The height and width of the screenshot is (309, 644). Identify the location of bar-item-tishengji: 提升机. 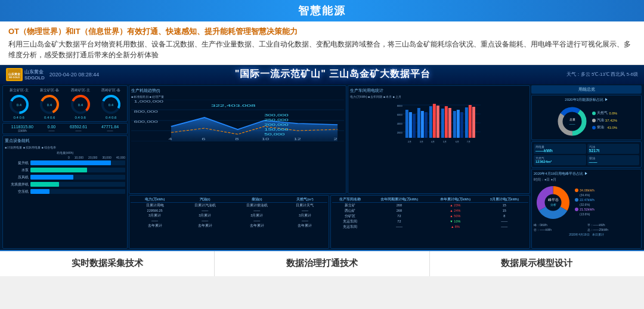
(65, 163).